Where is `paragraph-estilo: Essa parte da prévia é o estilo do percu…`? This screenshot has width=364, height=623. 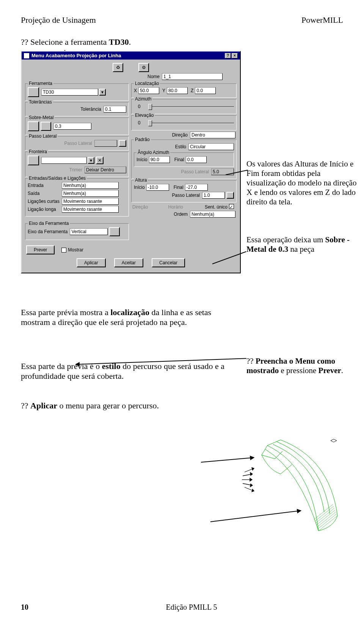
paragraph-estilo: Essa parte da prévia é o estilo do percu… is located at coordinates (127, 371).